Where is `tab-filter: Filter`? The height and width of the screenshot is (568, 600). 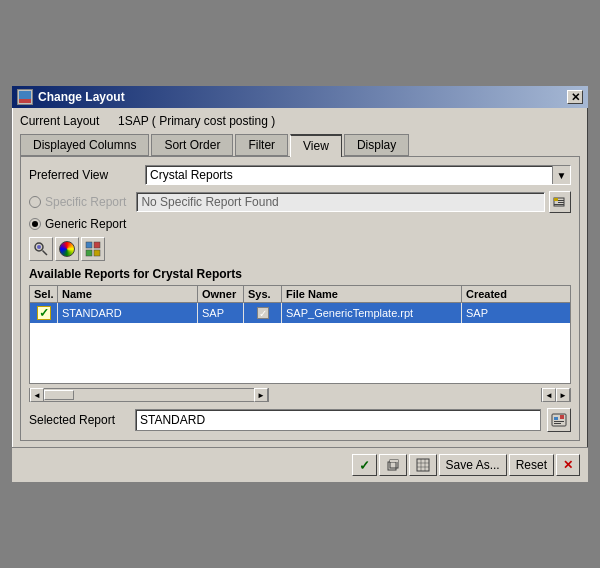 tab-filter: Filter is located at coordinates (262, 145).